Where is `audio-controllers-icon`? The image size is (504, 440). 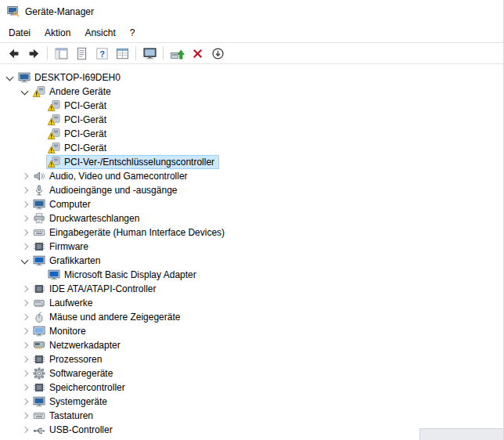
audio-controllers-icon is located at coordinates (39, 176).